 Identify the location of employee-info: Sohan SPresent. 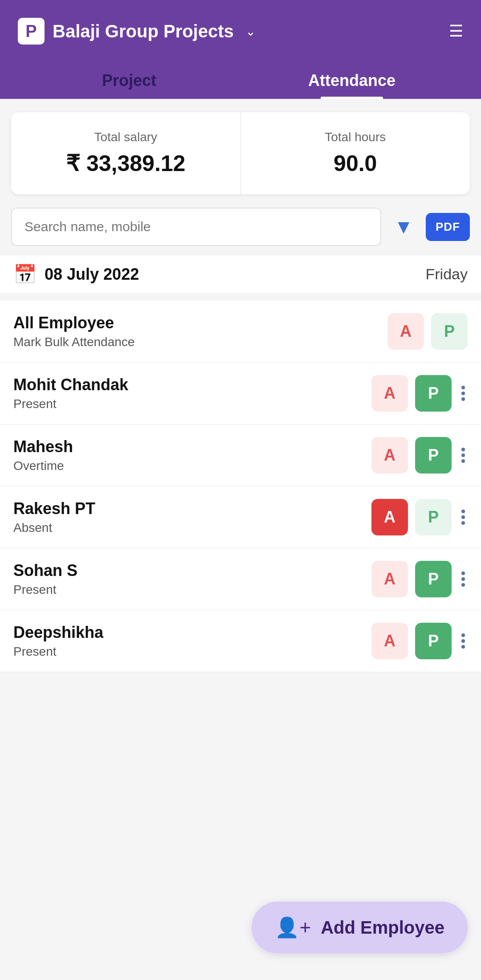
(192, 579).